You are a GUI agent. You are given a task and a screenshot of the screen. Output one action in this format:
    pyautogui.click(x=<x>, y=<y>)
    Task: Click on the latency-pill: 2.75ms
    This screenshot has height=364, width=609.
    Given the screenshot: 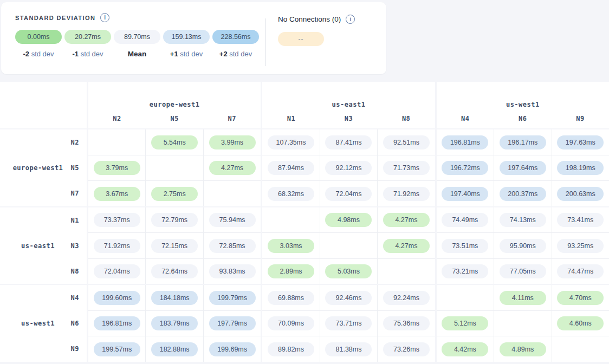 What is the action you would take?
    pyautogui.click(x=174, y=194)
    